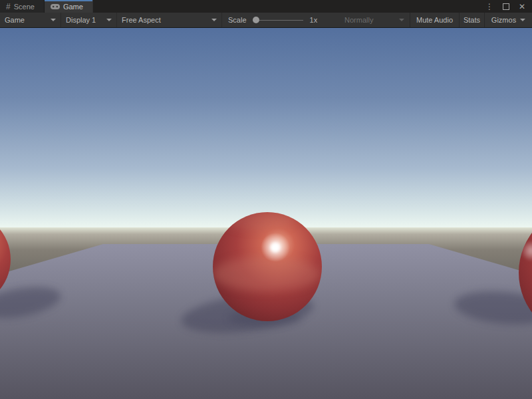 This screenshot has width=532, height=399. Describe the element at coordinates (266, 20) in the screenshot. I see `game-view-toolbar: Game Display 1 Free Aspect Scale 1x Norm…` at that location.